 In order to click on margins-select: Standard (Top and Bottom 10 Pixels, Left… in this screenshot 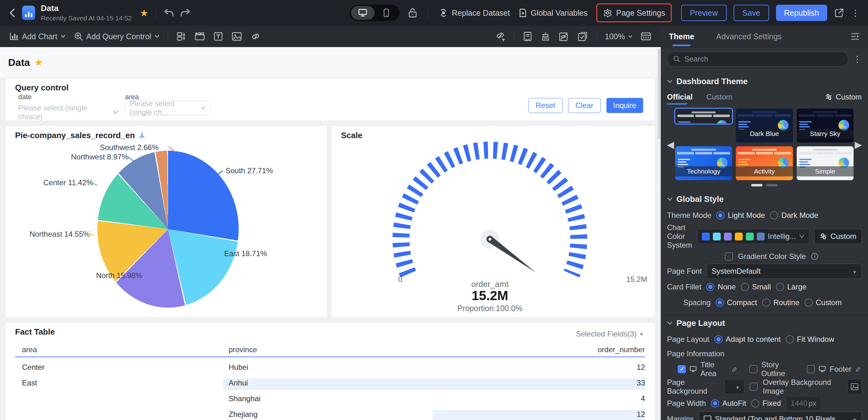, I will do `click(780, 416)`.